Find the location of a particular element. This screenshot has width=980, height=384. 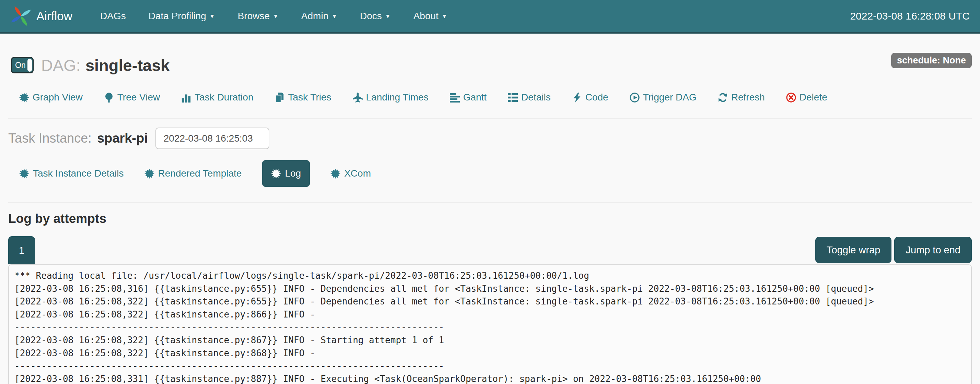

dag-view-delete: Delete is located at coordinates (807, 97).